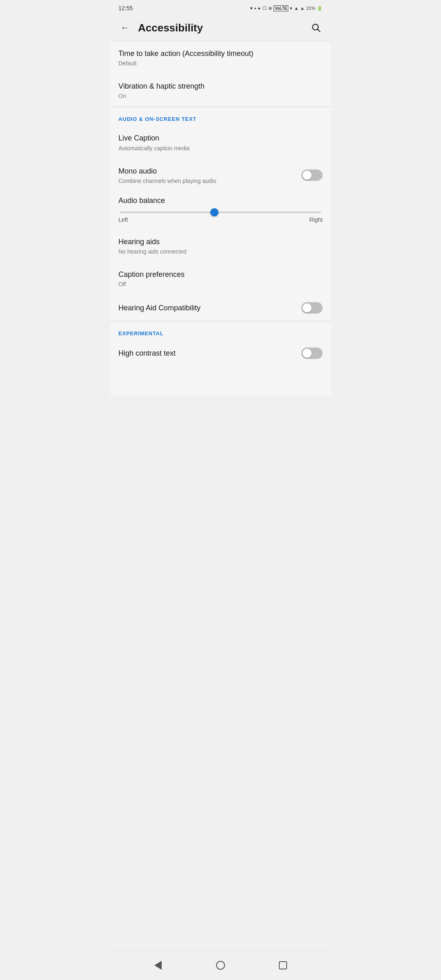 The height and width of the screenshot is (980, 441). Describe the element at coordinates (307, 308) in the screenshot. I see `toggle-thumb-hearing-compat` at that location.